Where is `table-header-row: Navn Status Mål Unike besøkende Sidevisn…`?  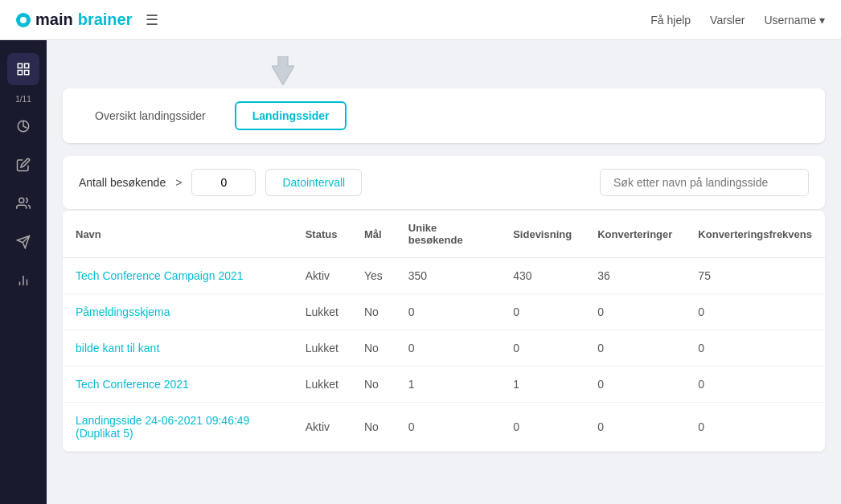
table-header-row: Navn Status Mål Unike besøkende Sidevisn… is located at coordinates (444, 235).